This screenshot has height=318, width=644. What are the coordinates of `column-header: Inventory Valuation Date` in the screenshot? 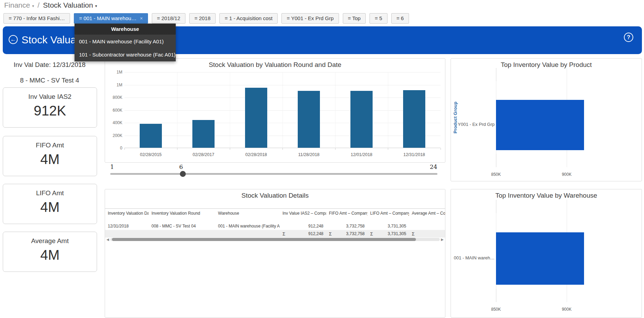 It's located at (127, 216).